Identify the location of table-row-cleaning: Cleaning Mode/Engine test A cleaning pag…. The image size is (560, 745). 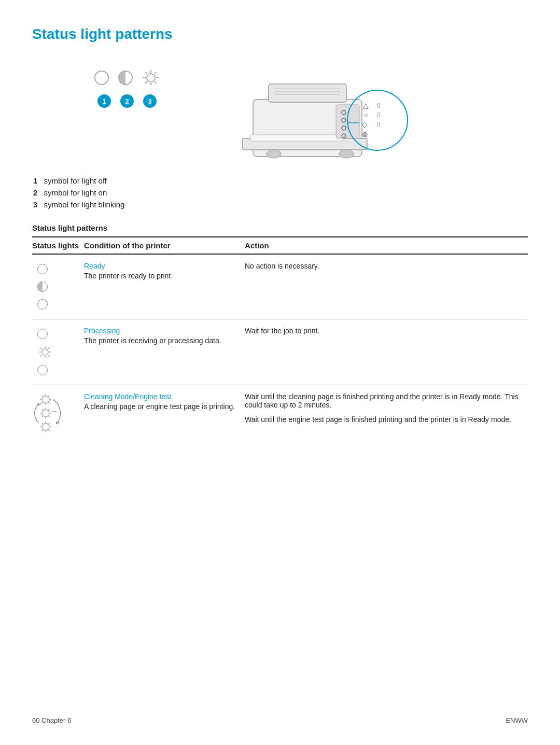
(280, 413).